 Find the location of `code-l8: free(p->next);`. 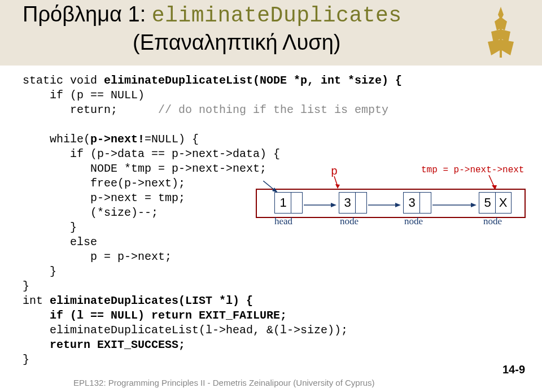

code-l8: free(p->next); is located at coordinates (104, 183).